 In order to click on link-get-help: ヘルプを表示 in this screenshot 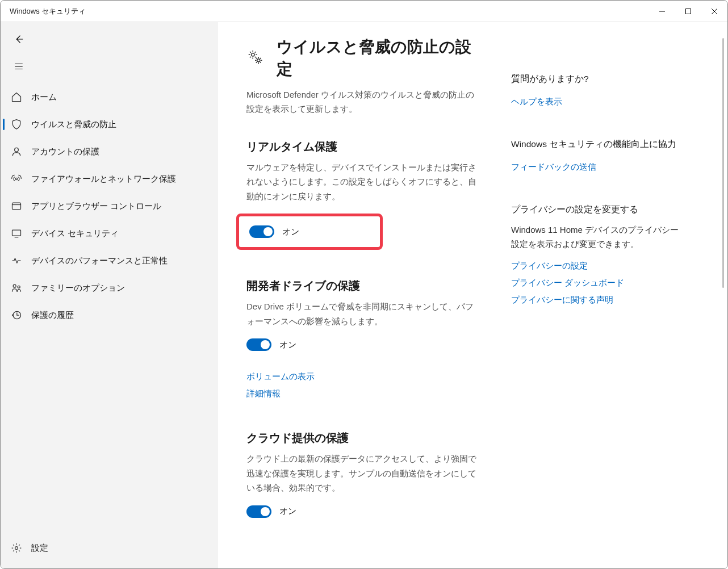, I will do `click(599, 102)`.